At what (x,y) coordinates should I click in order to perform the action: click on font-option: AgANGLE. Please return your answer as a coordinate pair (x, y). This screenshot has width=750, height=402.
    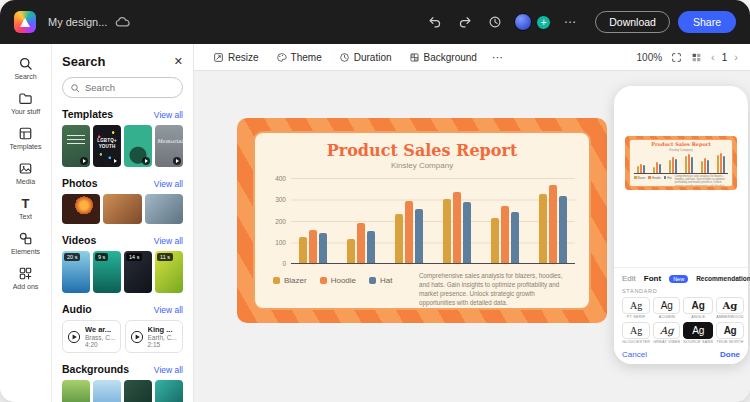
    Looking at the image, I should click on (698, 308).